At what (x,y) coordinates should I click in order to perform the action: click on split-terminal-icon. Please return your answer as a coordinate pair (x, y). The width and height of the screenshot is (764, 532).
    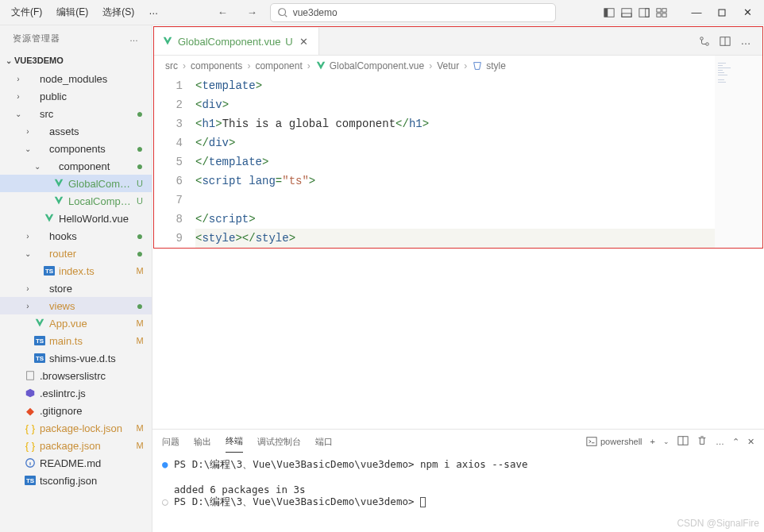
    Looking at the image, I should click on (683, 441).